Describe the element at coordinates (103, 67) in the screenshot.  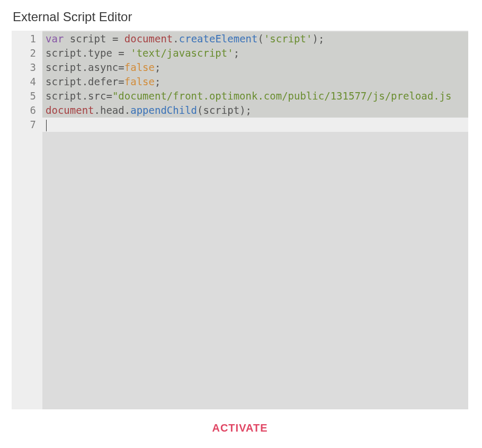
I see `code-token: async` at that location.